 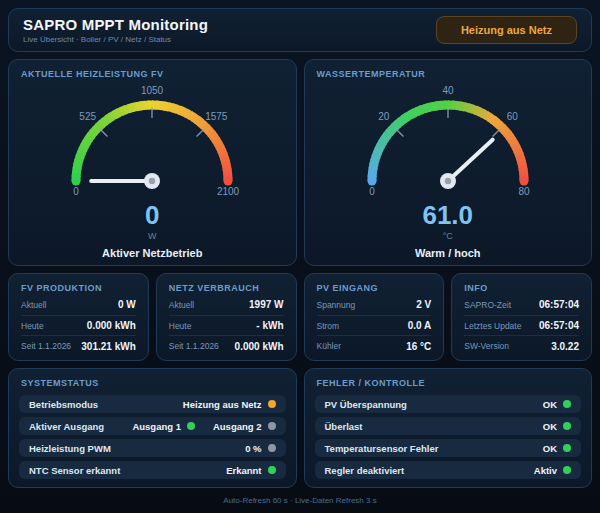 I want to click on stat-card-fv-produktion: FV PRODUKTION Aktuell 0 W Heute 0.000 kW…, so click(x=78, y=317).